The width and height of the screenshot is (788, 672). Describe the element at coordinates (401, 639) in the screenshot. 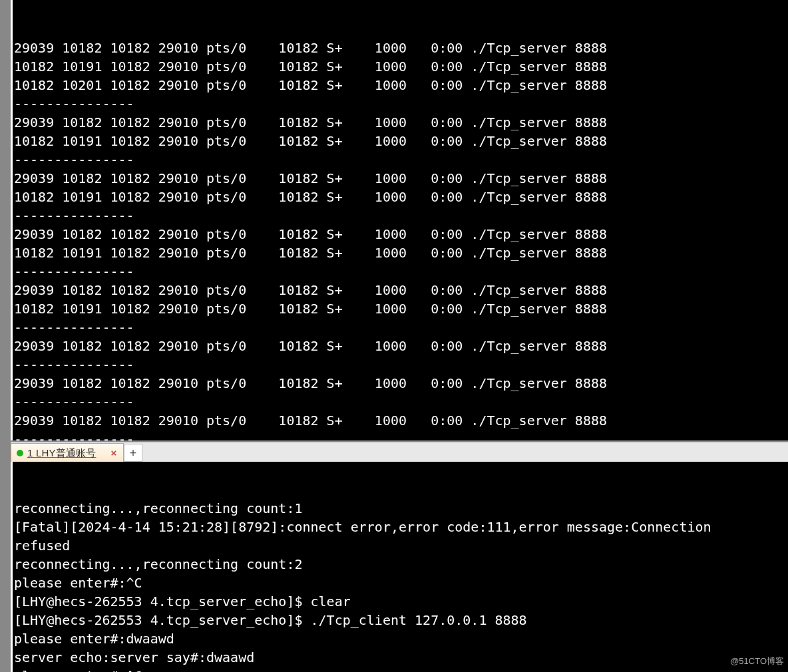

I see `output-line: please enter#:dwaawd` at that location.